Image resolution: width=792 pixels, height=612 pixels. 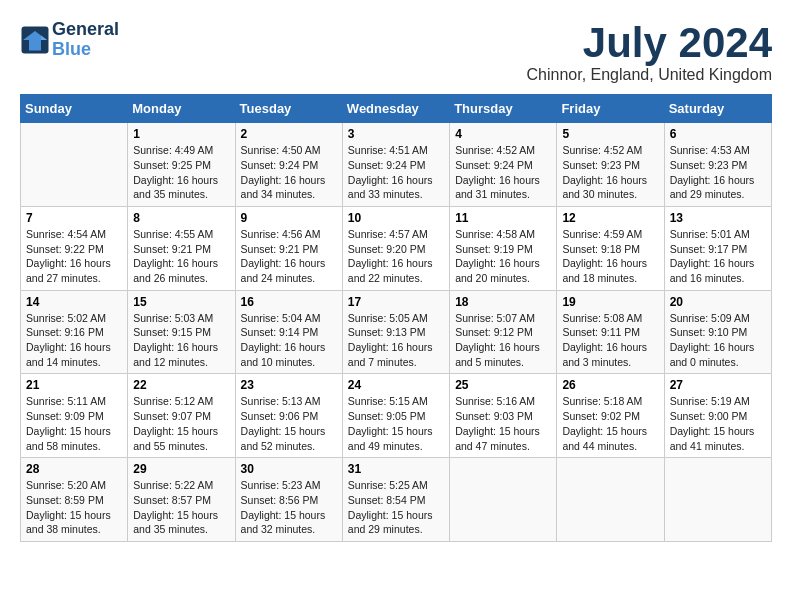 What do you see at coordinates (396, 340) in the screenshot?
I see `day-info: Sunrise: 5:05 AMSunset: 9:13 PMDaylight:…` at bounding box center [396, 340].